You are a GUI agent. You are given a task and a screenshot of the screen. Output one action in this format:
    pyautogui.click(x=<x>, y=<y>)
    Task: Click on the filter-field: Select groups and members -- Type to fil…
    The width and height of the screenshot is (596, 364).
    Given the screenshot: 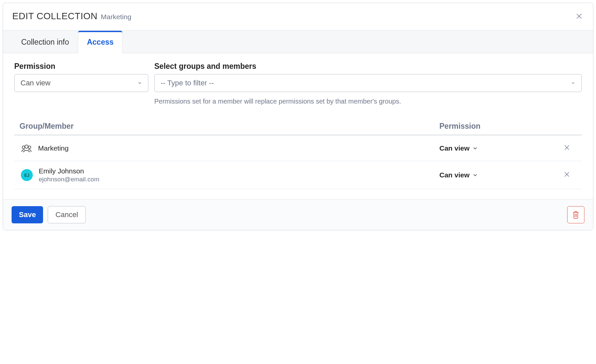 What is the action you would take?
    pyautogui.click(x=368, y=84)
    